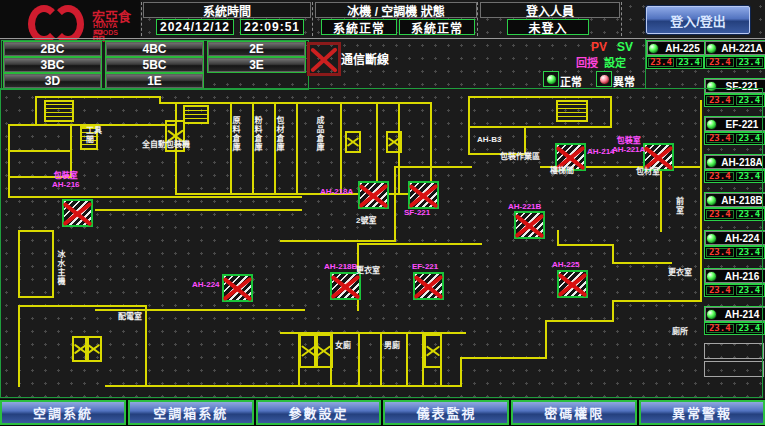 The image size is (765, 426). What do you see at coordinates (340, 266) in the screenshot?
I see `plan-unit-tag: AH-218B` at bounding box center [340, 266].